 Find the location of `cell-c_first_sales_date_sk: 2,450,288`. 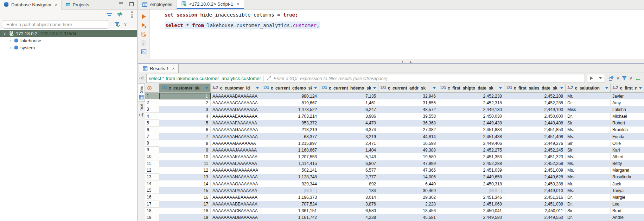

cell-c_first_sales_date_sk: 2,450,288 is located at coordinates (535, 184).